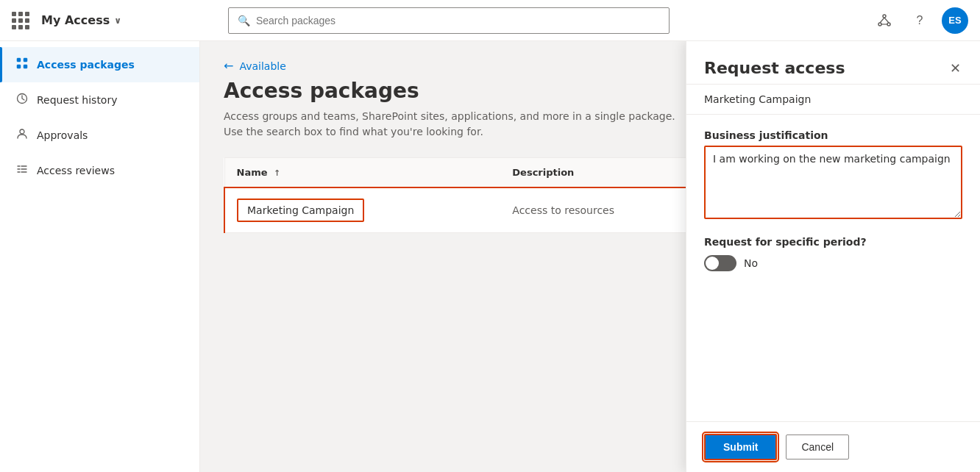  What do you see at coordinates (833, 100) in the screenshot?
I see `panel-subtitle: Marketing Campaign` at bounding box center [833, 100].